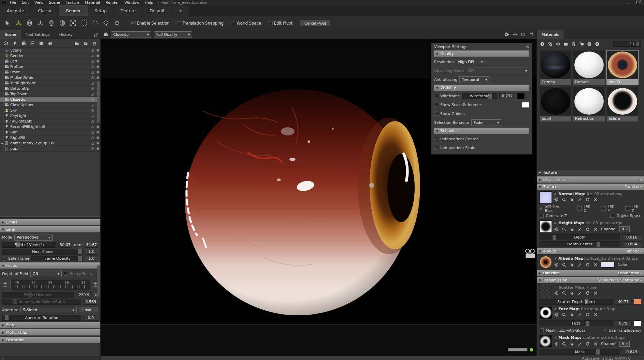  Describe the element at coordinates (40, 23) in the screenshot. I see `scale-tool-icon` at that location.